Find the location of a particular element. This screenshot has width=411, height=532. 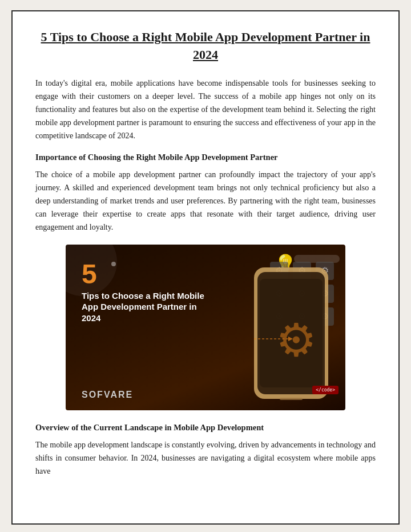

circle-small is located at coordinates (114, 264).